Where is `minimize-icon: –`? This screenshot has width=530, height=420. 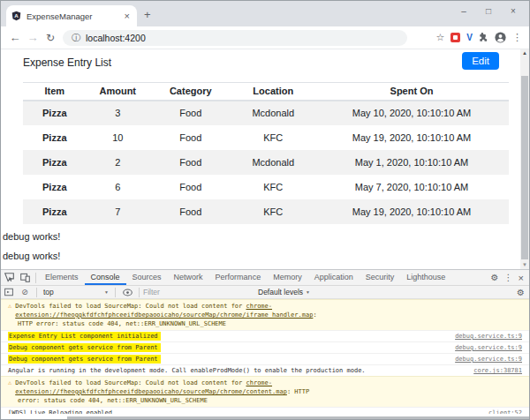 minimize-icon: – is located at coordinates (464, 11).